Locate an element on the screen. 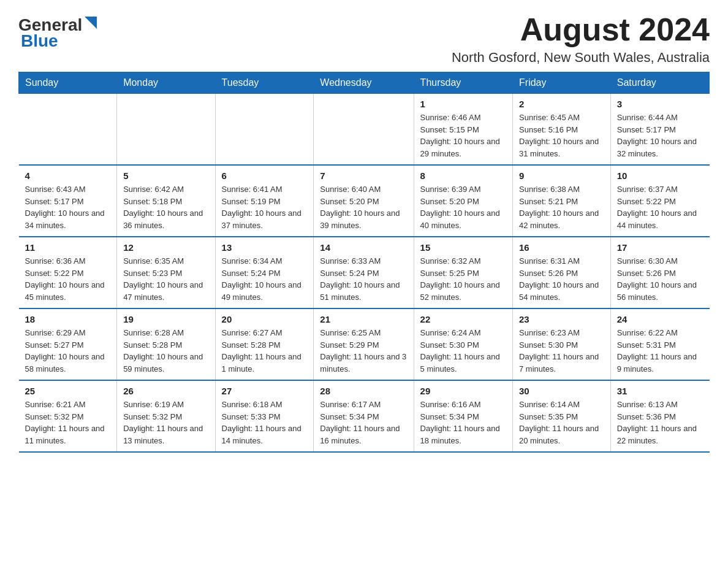 The width and height of the screenshot is (728, 563). calendar-day-cell: 29Sunrise: 6:16 AMSunset: 5:34 PMDayligh… is located at coordinates (463, 416).